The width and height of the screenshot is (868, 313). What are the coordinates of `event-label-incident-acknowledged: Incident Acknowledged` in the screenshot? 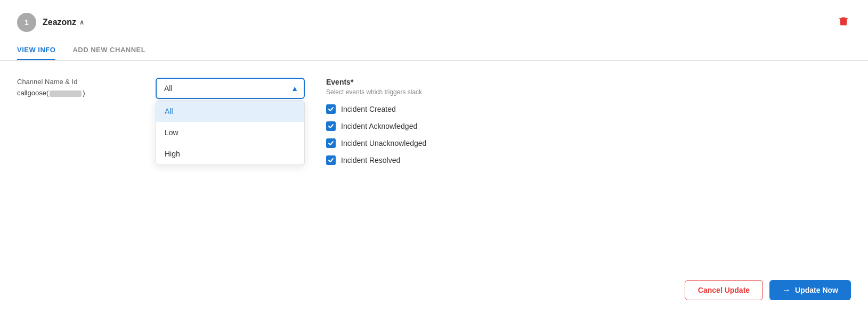 It's located at (379, 126).